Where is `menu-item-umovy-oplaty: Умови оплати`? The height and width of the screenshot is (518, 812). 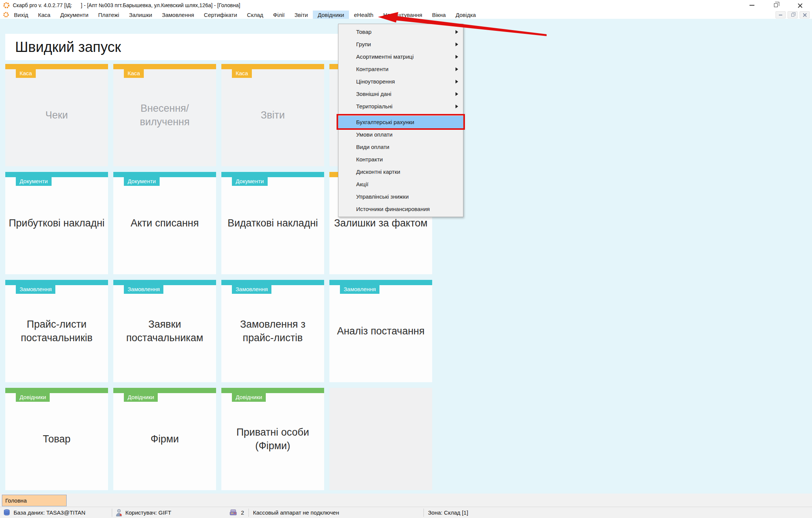 menu-item-umovy-oplaty: Умови оплати is located at coordinates (401, 135).